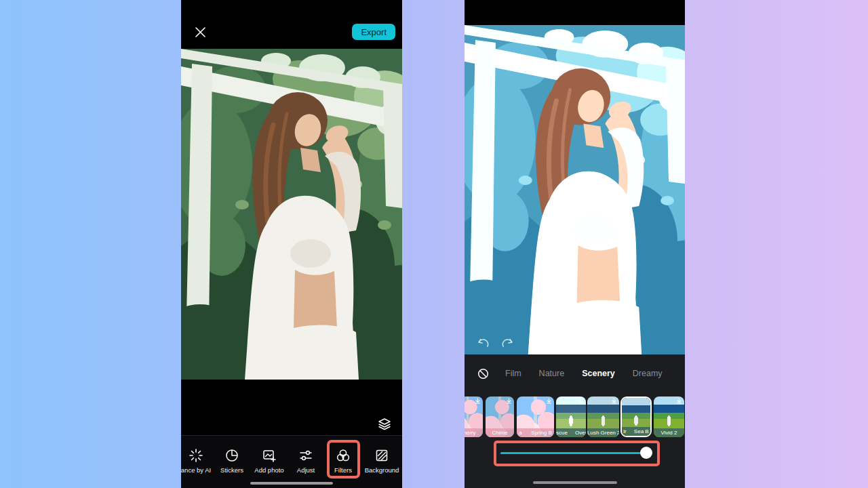 The width and height of the screenshot is (868, 488). What do you see at coordinates (500, 432) in the screenshot?
I see `filter-name: Chime` at bounding box center [500, 432].